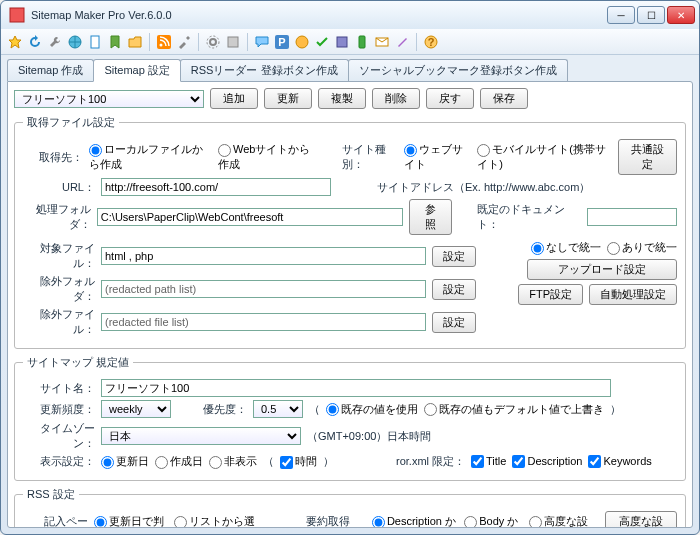 The image size is (700, 535). Describe the element at coordinates (641, 520) in the screenshot. I see `advanced-settings-button: 高度な設定` at that location.